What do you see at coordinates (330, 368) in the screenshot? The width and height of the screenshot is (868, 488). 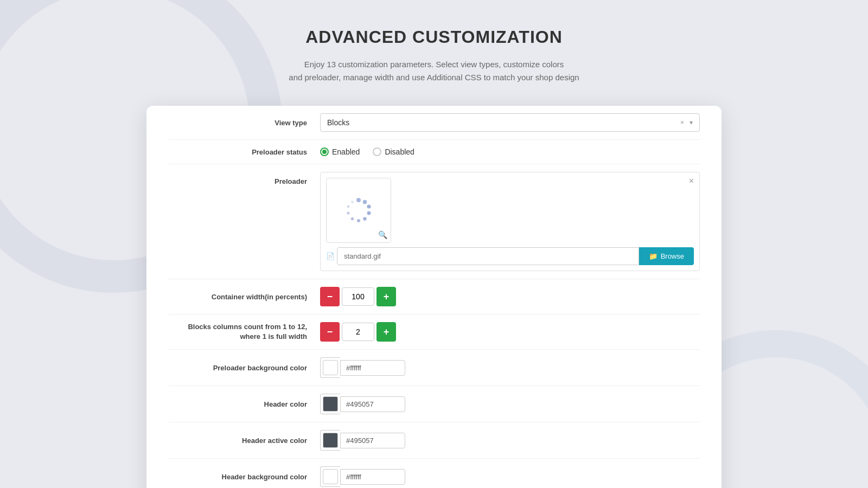 I see `preloader-bg-color-swatch-wrap` at bounding box center [330, 368].